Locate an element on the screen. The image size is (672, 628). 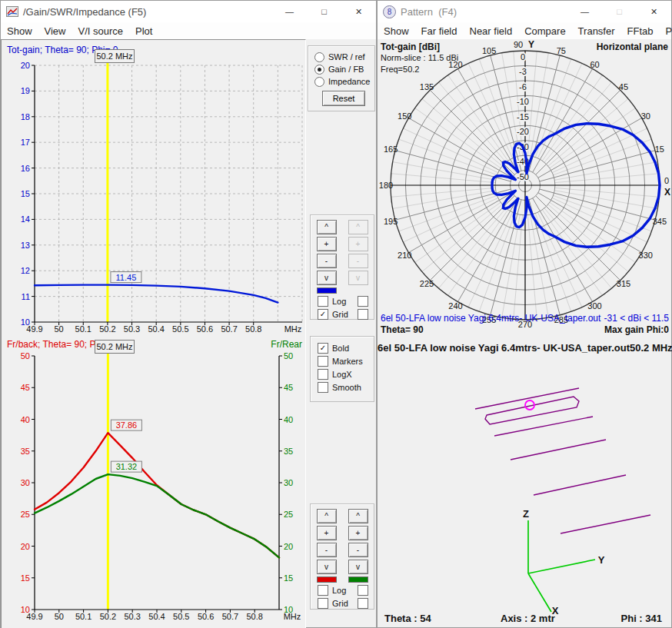
bold-row: ✓ Bold is located at coordinates (342, 347).